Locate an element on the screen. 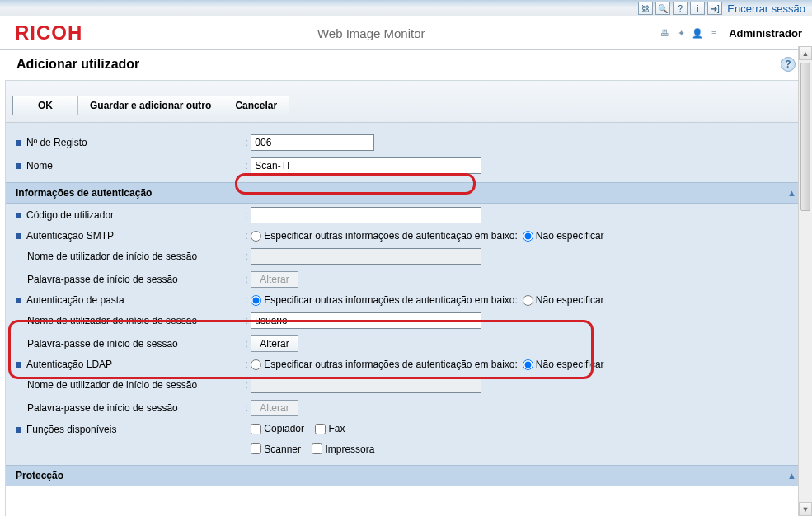 This screenshot has height=516, width=812. status-printer-icon: 🖶 is located at coordinates (664, 33).